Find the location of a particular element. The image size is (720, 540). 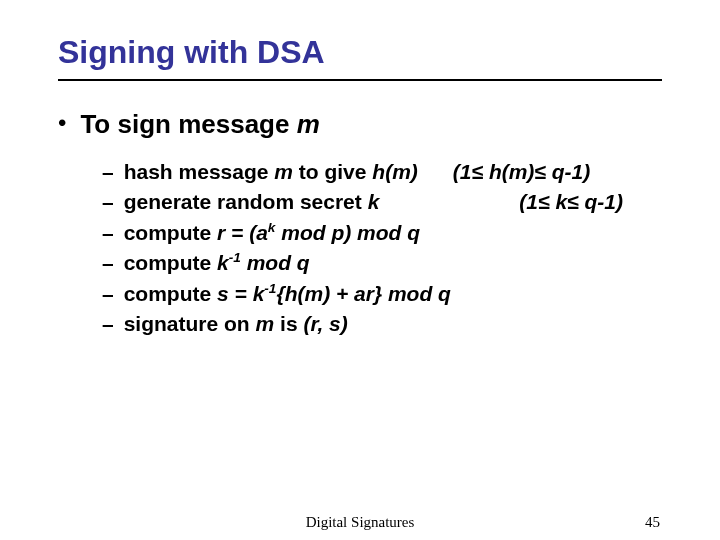

bullet-level1-text: To sign message m is located at coordinates (200, 124).